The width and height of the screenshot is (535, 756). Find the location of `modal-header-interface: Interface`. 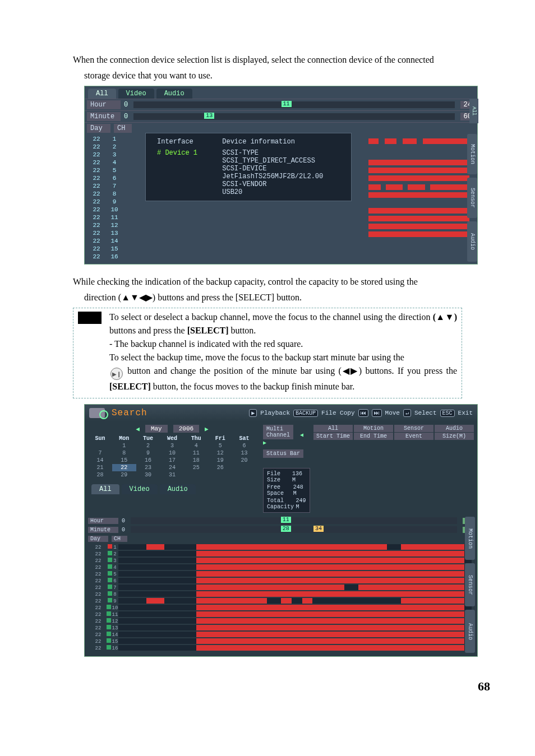

modal-header-interface: Interface is located at coordinates (186, 142).